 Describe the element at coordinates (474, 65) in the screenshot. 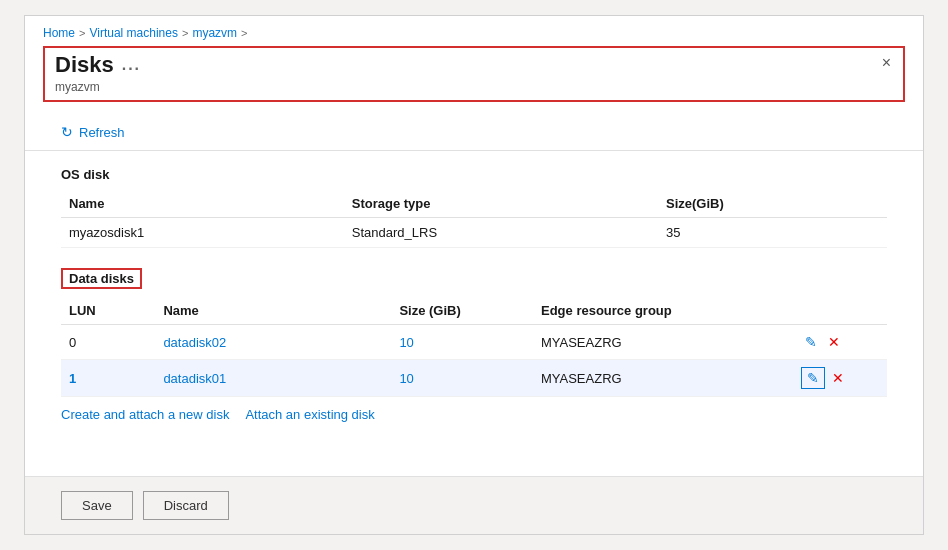

I see `page-title: Disks ...` at that location.